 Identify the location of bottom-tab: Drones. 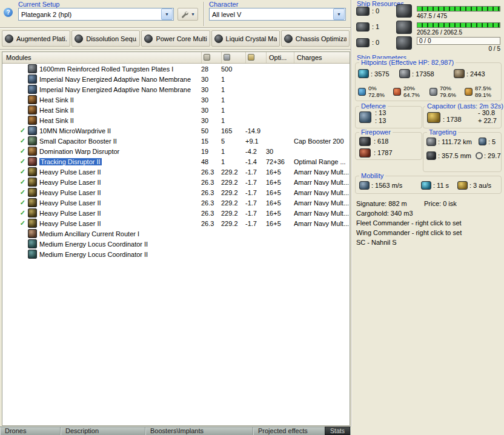
(30, 431).